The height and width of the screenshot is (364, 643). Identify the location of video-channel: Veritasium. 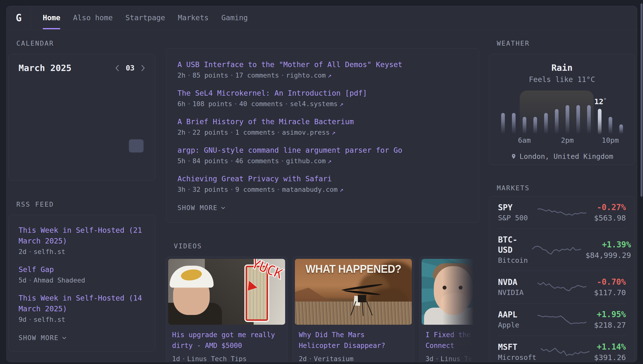
(334, 358).